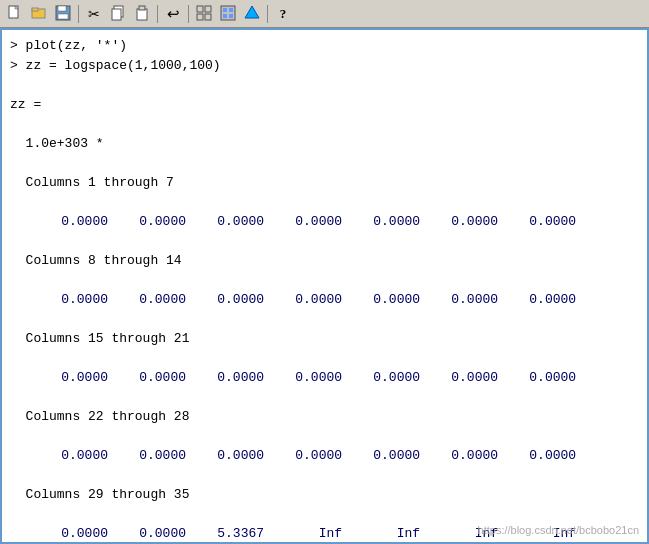 This screenshot has height=544, width=649. Describe the element at coordinates (94, 14) in the screenshot. I see `cut-icon: ✂` at that location.